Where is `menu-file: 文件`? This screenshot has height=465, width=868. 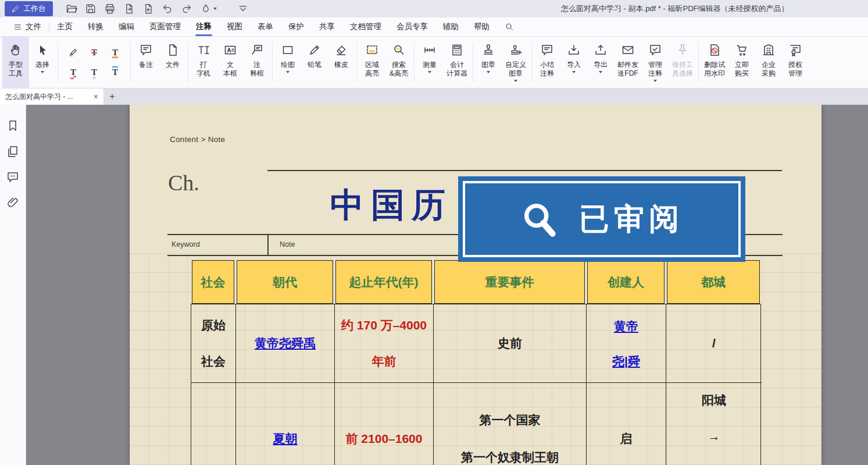 menu-file: 文件 is located at coordinates (27, 27).